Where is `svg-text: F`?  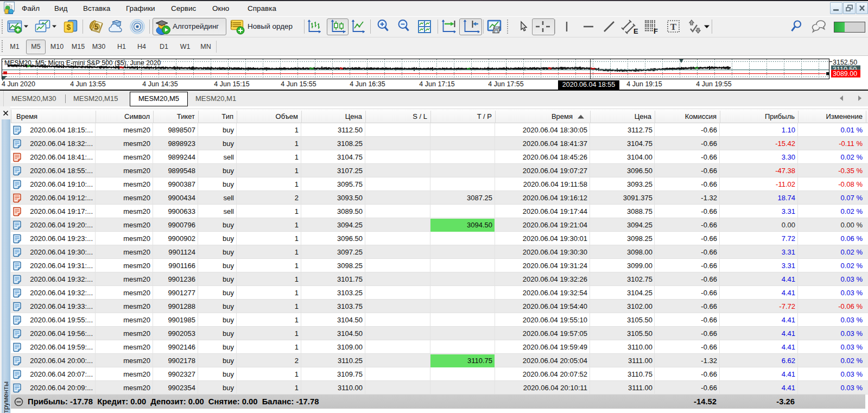
svg-text: F is located at coordinates (656, 31).